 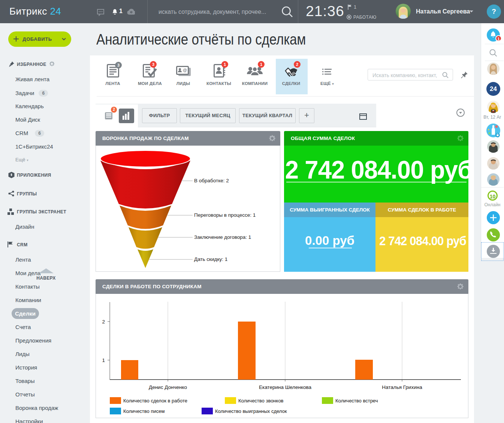 What do you see at coordinates (144, 411) in the screenshot?
I see `svg-text: Количество писем` at bounding box center [144, 411].